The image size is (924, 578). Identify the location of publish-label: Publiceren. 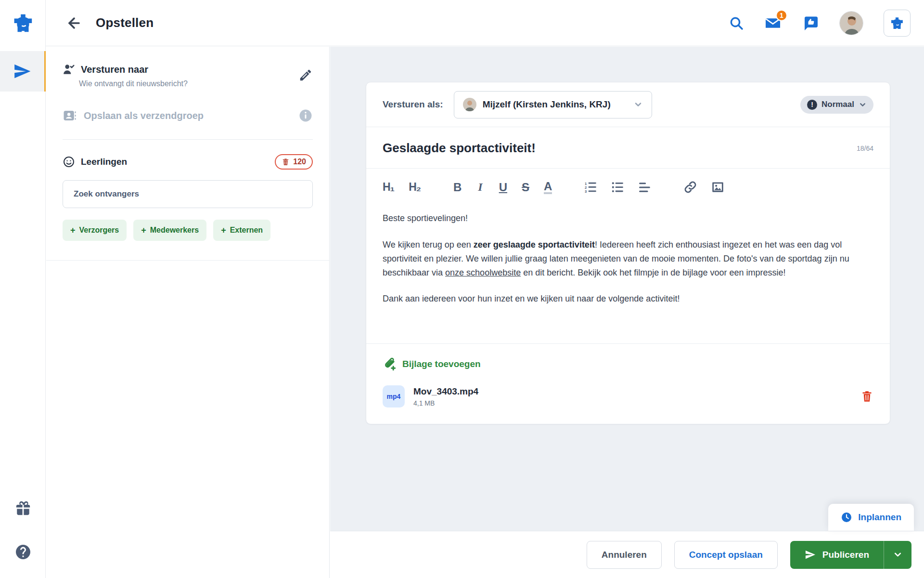
(846, 555).